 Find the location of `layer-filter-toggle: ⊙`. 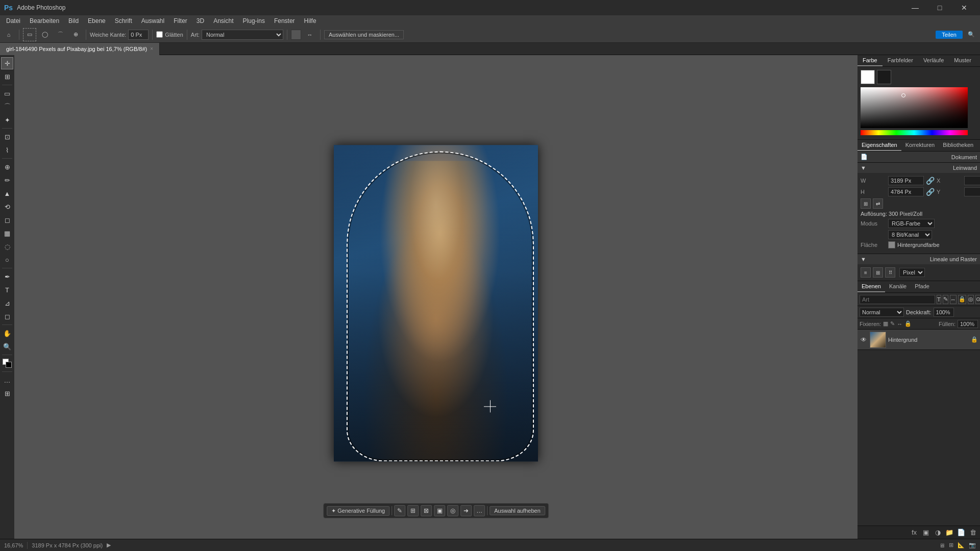

layer-filter-toggle: ⊙ is located at coordinates (978, 299).